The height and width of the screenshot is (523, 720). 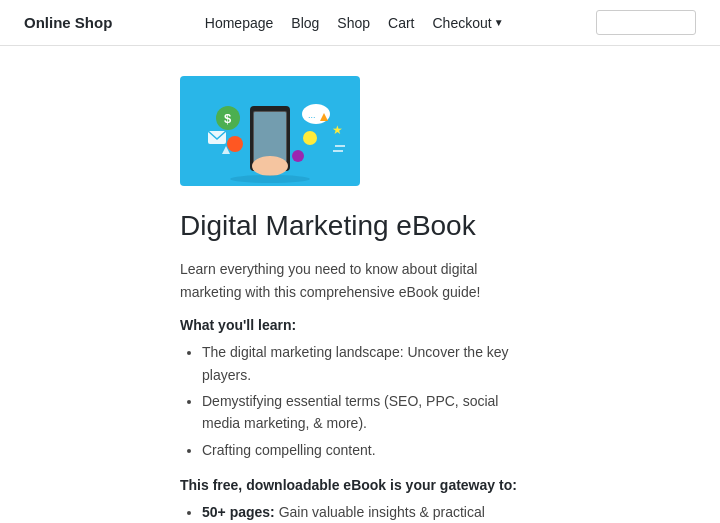 I want to click on nav-checkout: Checkout, so click(x=462, y=23).